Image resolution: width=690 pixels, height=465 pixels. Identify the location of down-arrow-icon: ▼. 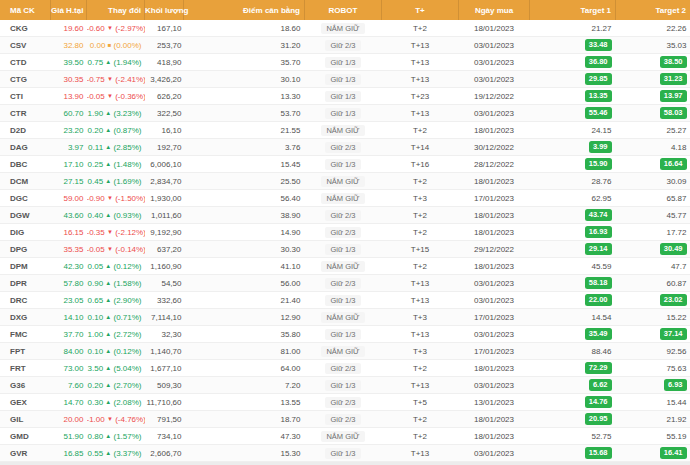
(110, 96).